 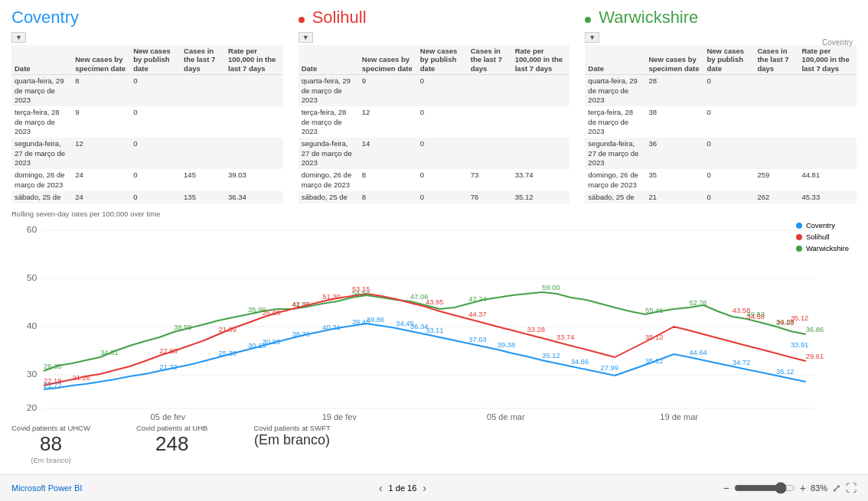 I want to click on svg-text: 53.15, so click(x=361, y=289).